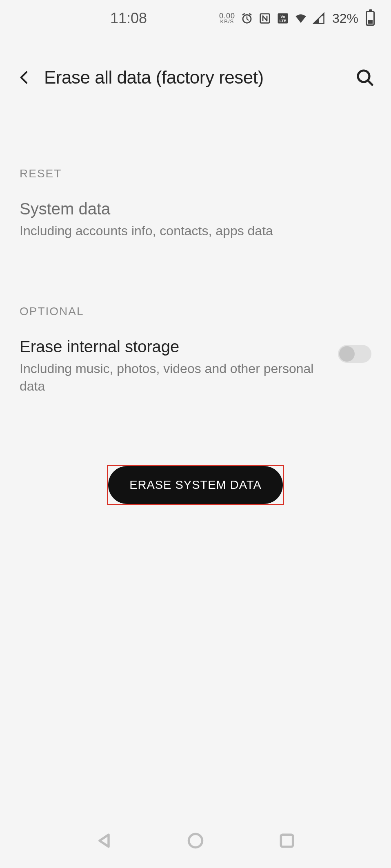  Describe the element at coordinates (196, 485) in the screenshot. I see `highlight-frame: ERASE SYSTEM DATA` at that location.